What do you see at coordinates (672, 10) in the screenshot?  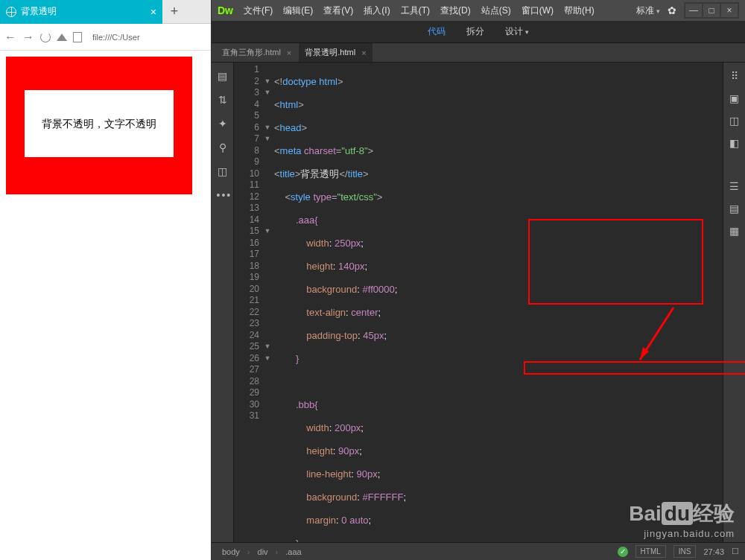 I see `gear-icon: ✿` at bounding box center [672, 10].